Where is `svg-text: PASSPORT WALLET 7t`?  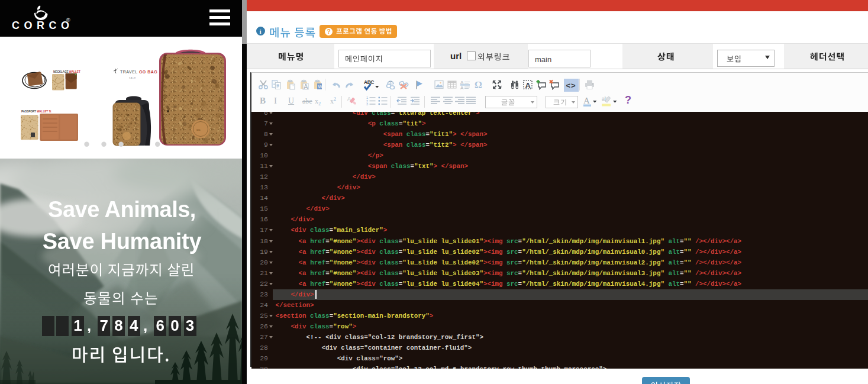 svg-text: PASSPORT WALLET 7t is located at coordinates (37, 111).